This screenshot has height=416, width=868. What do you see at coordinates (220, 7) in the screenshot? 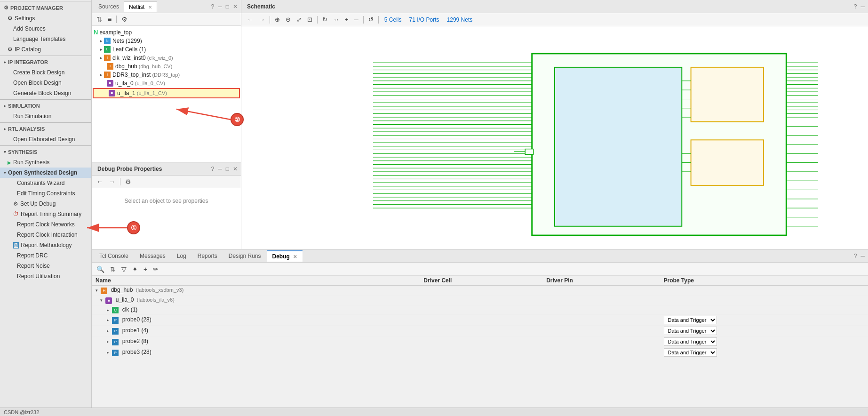
I see `netlist-minimize-btn: ─` at bounding box center [220, 7].